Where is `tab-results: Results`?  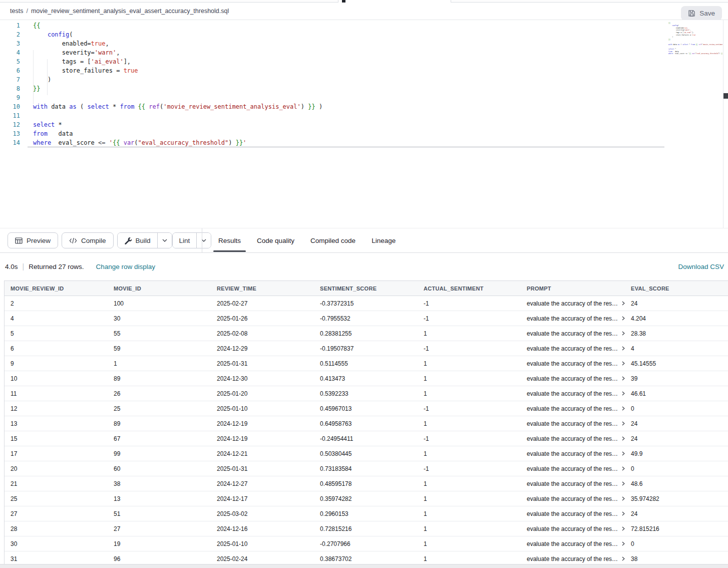
tab-results: Results is located at coordinates (229, 240).